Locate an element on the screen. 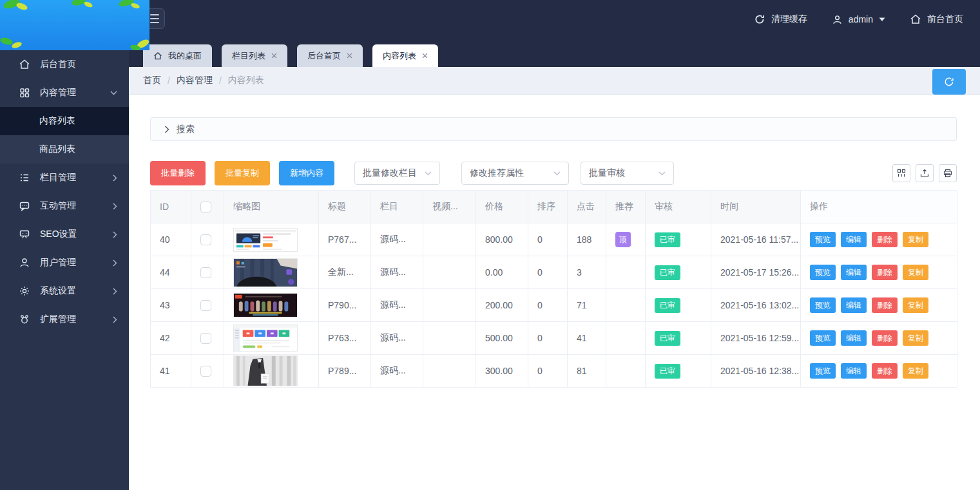 The image size is (980, 490). sidebar-item-content-list: 内容列表 is located at coordinates (64, 121).